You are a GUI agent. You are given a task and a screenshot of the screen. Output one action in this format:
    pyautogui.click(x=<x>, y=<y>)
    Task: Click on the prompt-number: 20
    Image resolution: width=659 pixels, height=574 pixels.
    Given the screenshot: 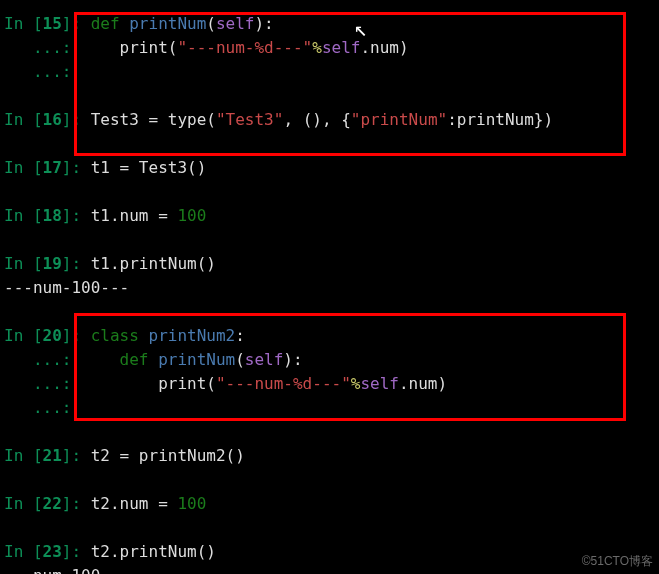 What is the action you would take?
    pyautogui.click(x=52, y=336)
    